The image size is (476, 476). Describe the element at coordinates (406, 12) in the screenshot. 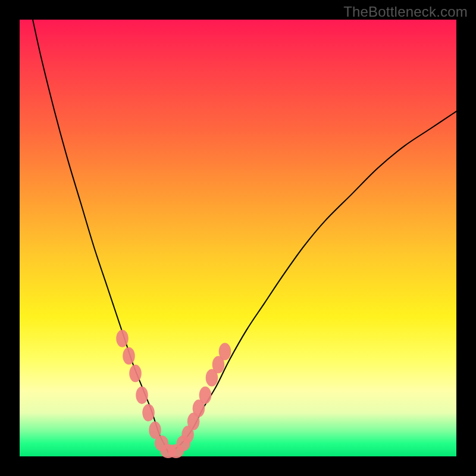

I see `watermark-text: TheBottleneck.com` at that location.